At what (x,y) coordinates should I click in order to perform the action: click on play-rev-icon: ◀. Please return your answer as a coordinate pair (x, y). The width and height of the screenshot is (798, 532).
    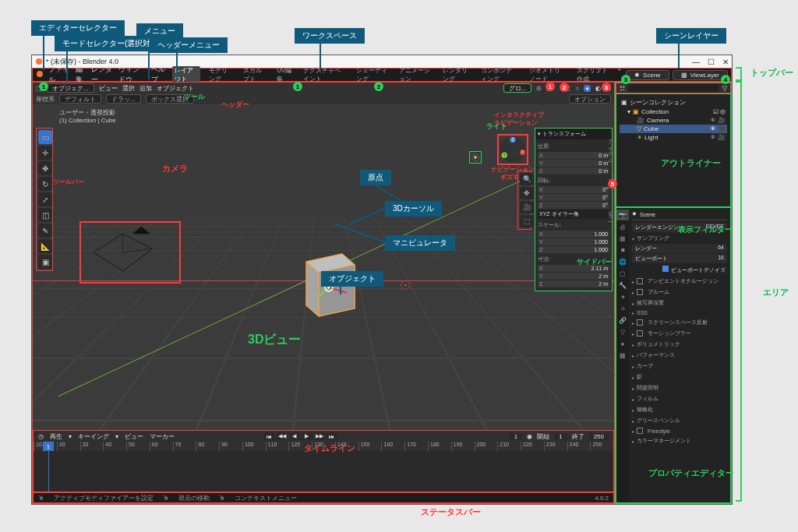
    Looking at the image, I should click on (295, 436).